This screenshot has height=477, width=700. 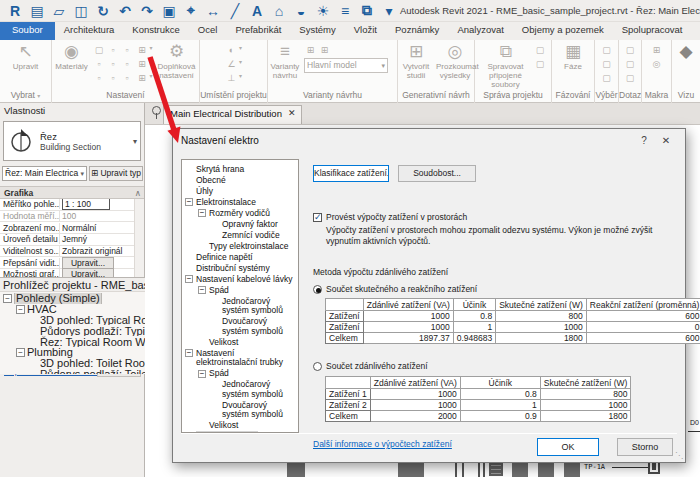 I want to click on browser-tree-item: − HVAC, so click(x=72, y=310).